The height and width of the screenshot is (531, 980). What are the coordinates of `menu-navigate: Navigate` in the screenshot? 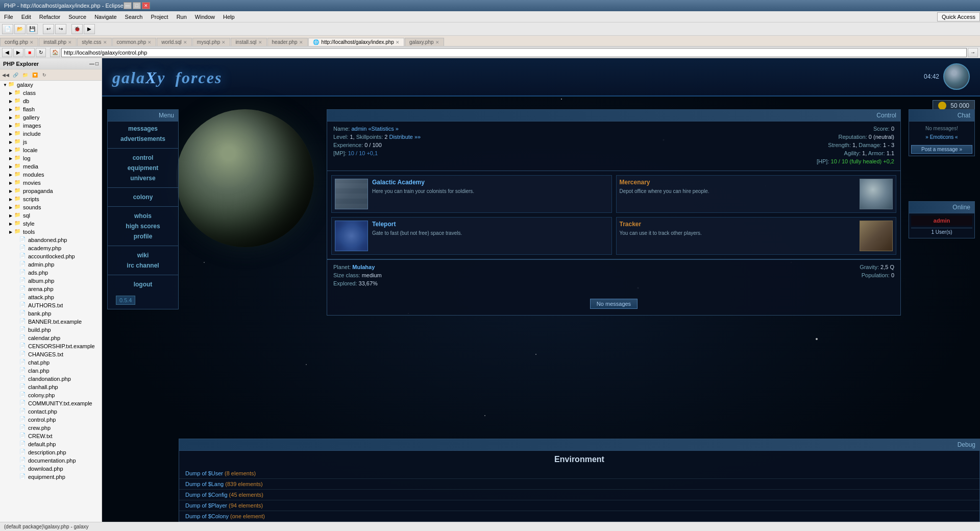 It's located at (105, 17).